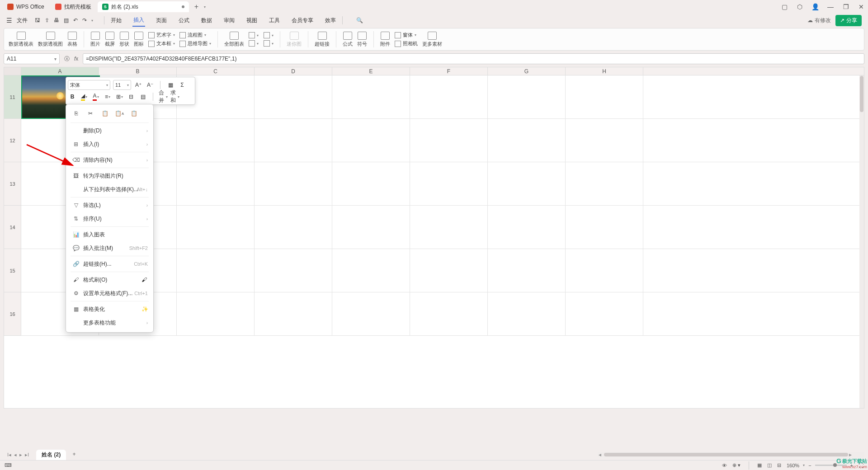 This screenshot has width=868, height=470. What do you see at coordinates (862, 242) in the screenshot?
I see `vertical-scrollbar` at bounding box center [862, 242].